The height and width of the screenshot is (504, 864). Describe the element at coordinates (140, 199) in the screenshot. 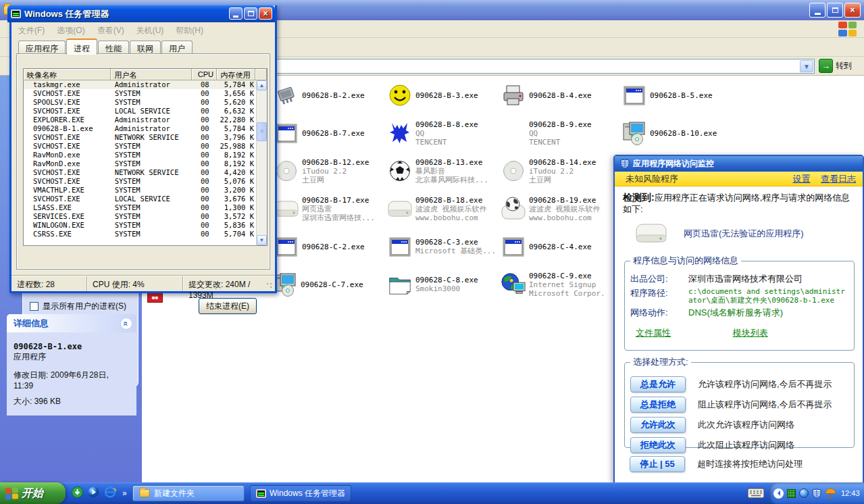

I see `process-row: SVCHOST.EXELOCAL SERVICE003,676 K` at that location.